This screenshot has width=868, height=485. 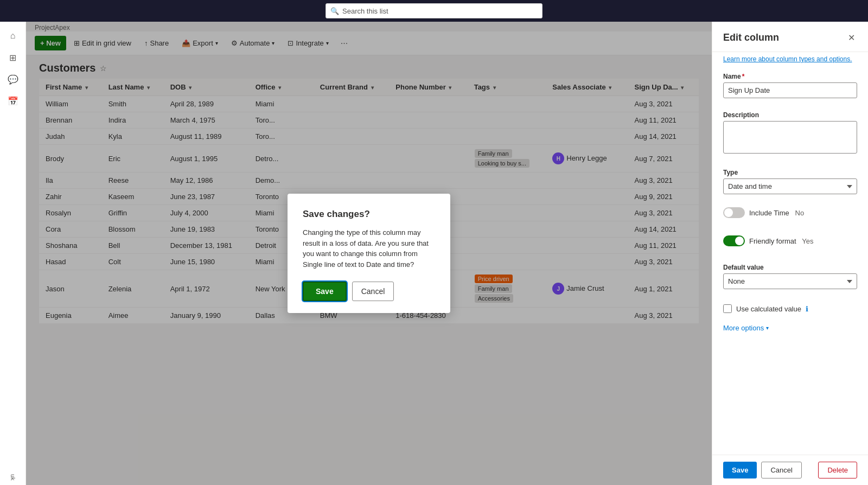 I want to click on name-input, so click(x=790, y=90).